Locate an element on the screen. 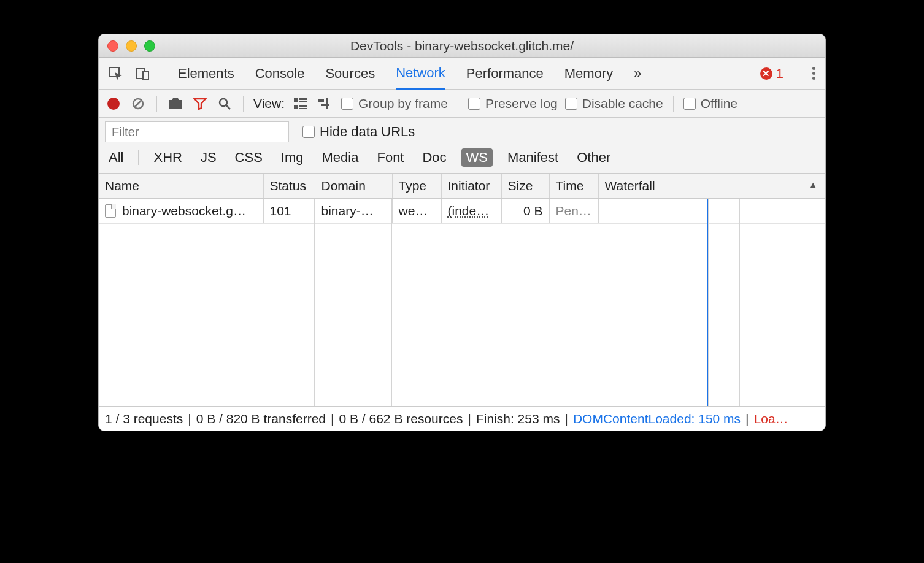 The image size is (924, 563). filter-other: Other is located at coordinates (594, 158).